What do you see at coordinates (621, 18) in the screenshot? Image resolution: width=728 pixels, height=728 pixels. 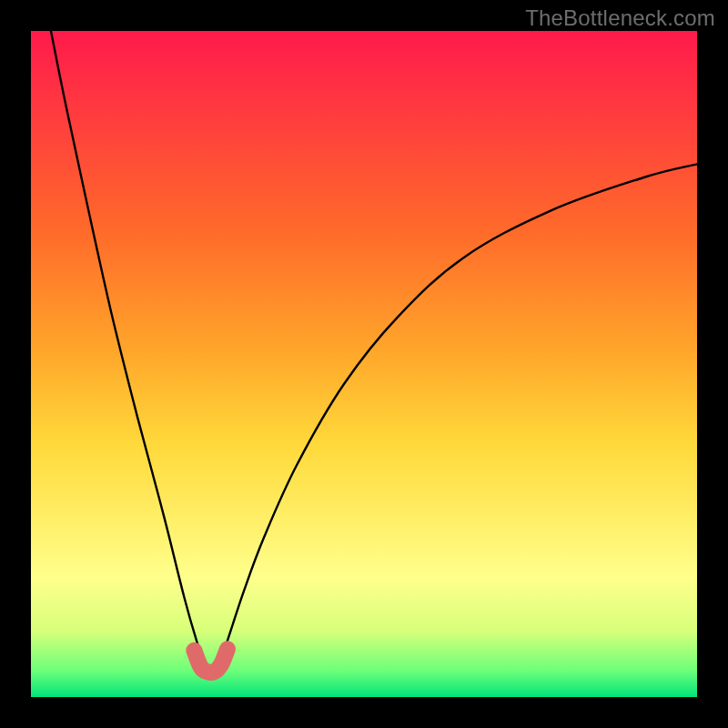 I see `watermark-text: TheBottleneck.com` at bounding box center [621, 18].